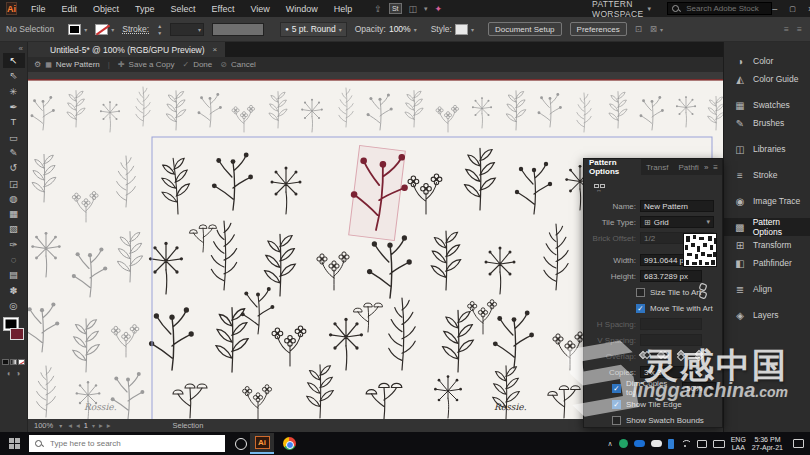  What do you see at coordinates (640, 308) in the screenshot?
I see `move-tile-checkbox` at bounding box center [640, 308].